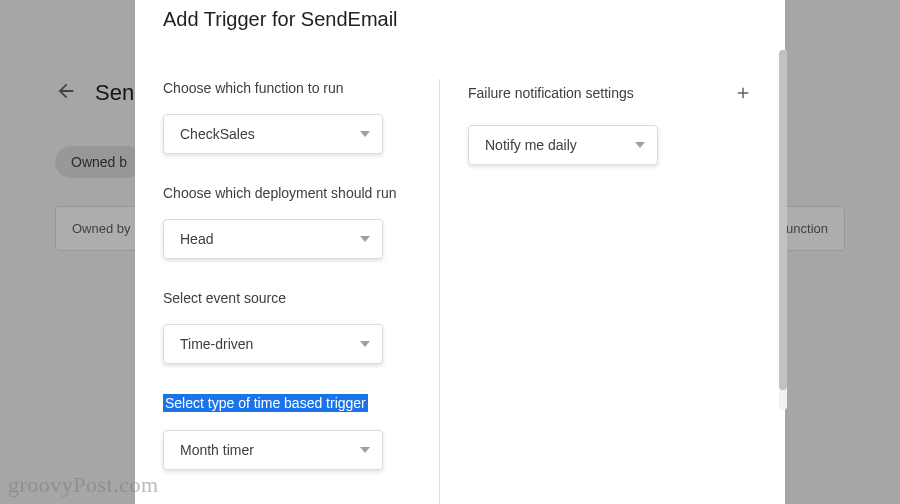 Image resolution: width=900 pixels, height=504 pixels. Describe the element at coordinates (266, 403) in the screenshot. I see `time-trigger-label: Select type of time based trigger` at that location.